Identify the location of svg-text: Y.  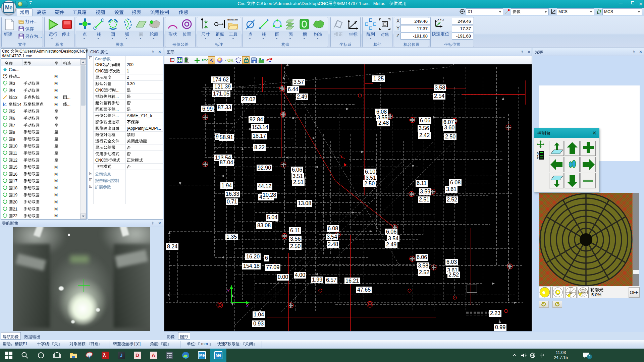
(228, 291).